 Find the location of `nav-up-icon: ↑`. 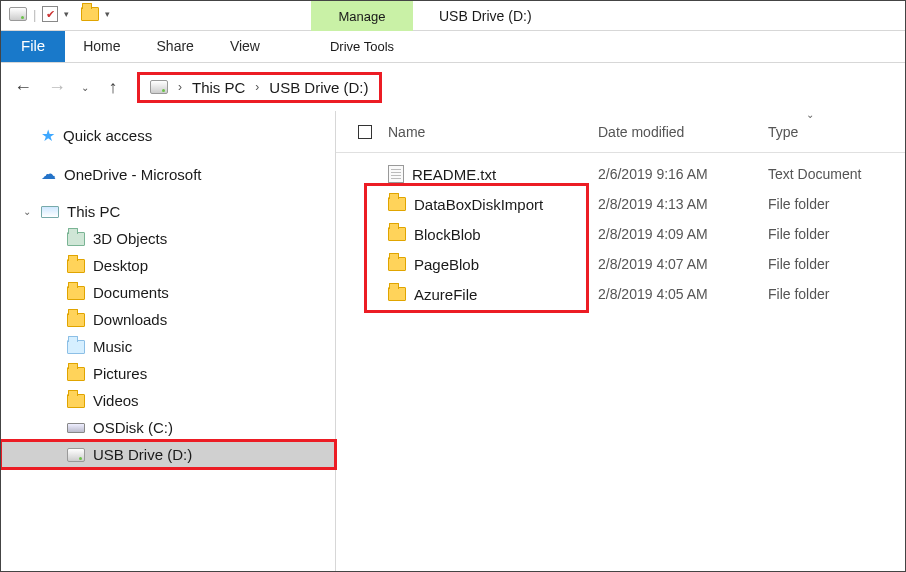

nav-up-icon: ↑ is located at coordinates (113, 88).